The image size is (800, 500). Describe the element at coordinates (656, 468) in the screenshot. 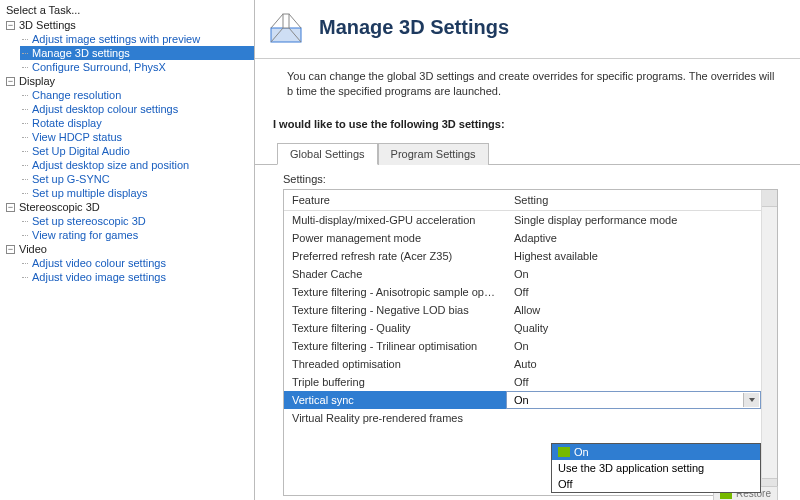

I see `dropdown-item: Use the 3D application setting` at that location.